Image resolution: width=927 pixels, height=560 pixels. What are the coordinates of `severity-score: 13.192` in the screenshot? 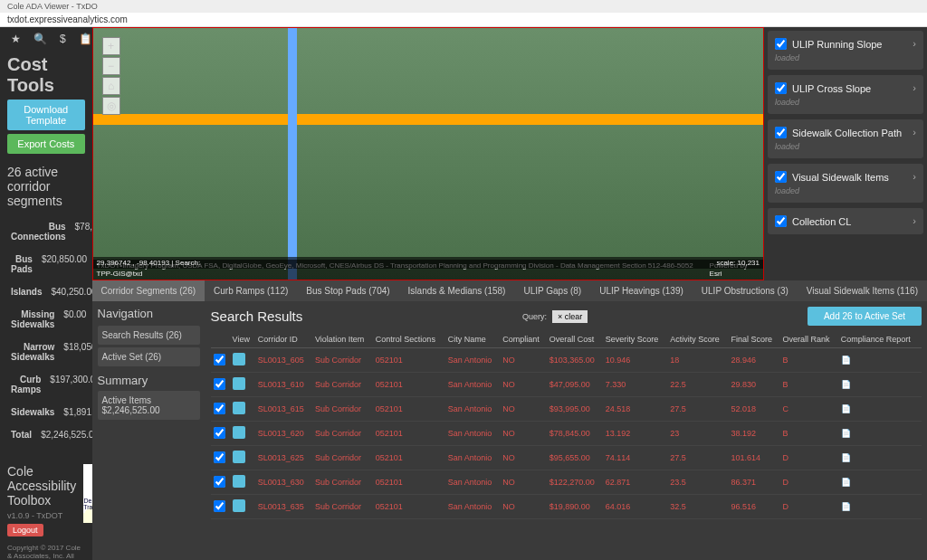 It's located at (636, 434).